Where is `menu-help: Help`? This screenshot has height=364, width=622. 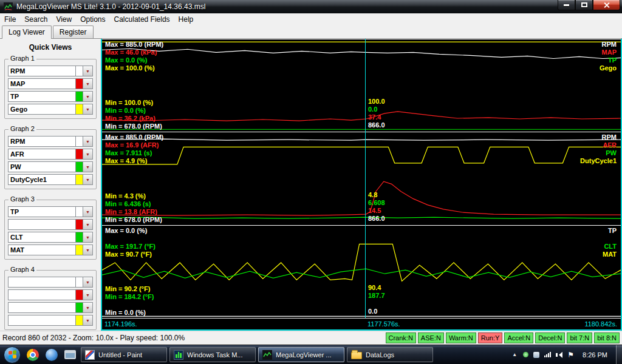
menu-help: Help is located at coordinates (186, 19).